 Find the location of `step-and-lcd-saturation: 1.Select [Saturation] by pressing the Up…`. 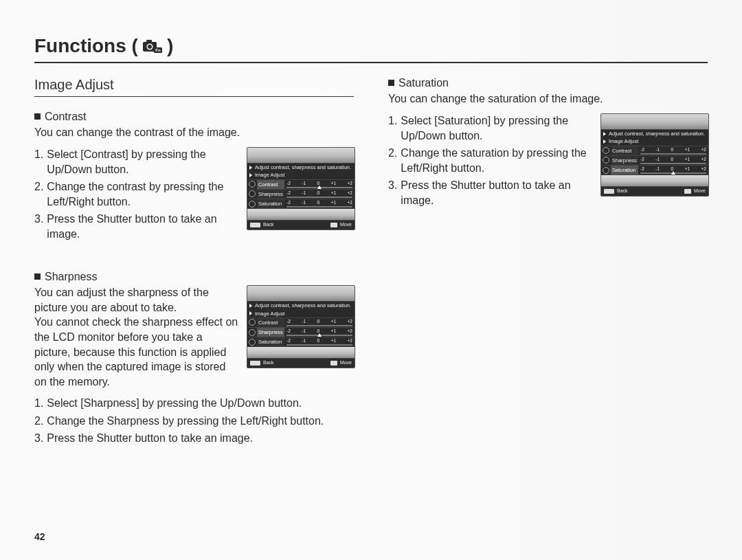

step-and-lcd-saturation: 1.Select [Saturation] by pressing the Up… is located at coordinates (548, 162).